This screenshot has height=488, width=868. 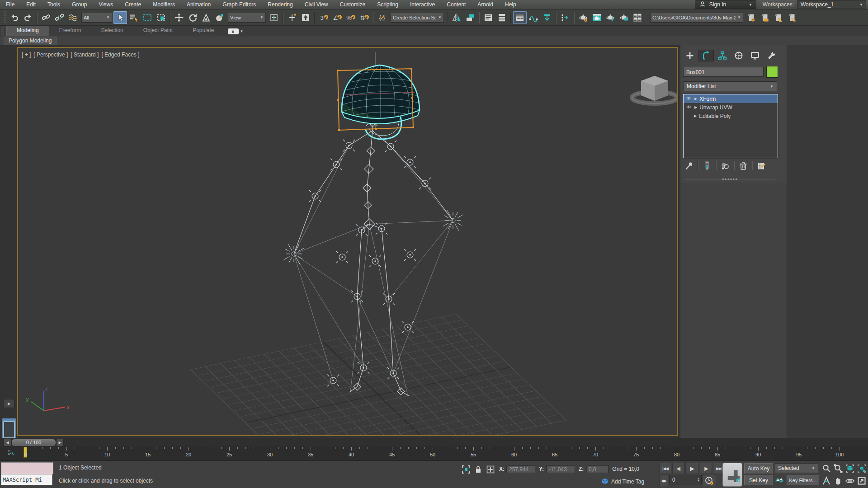 I want to click on create-panel-tab, so click(x=690, y=56).